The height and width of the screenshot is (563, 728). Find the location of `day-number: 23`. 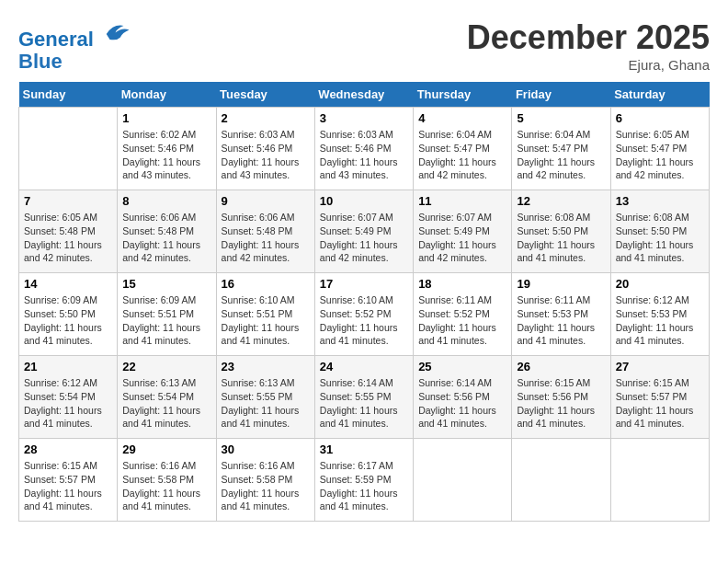

day-number: 23 is located at coordinates (266, 366).